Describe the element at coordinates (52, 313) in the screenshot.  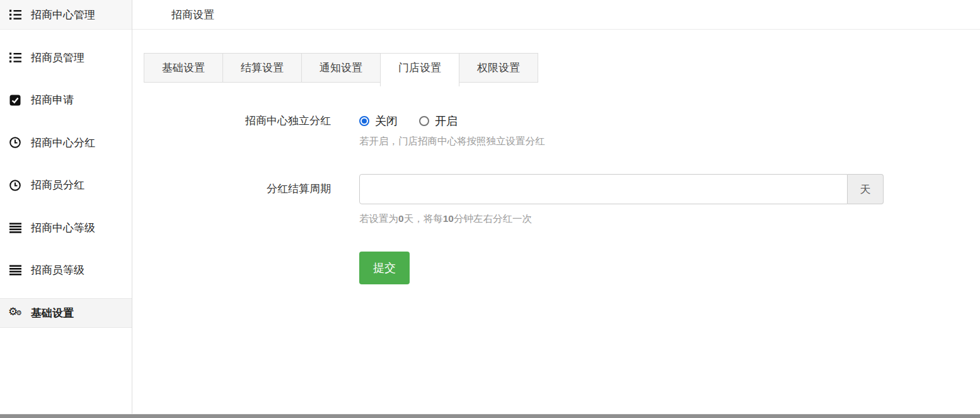
I see `sidebar-item-label: 基础设置` at that location.